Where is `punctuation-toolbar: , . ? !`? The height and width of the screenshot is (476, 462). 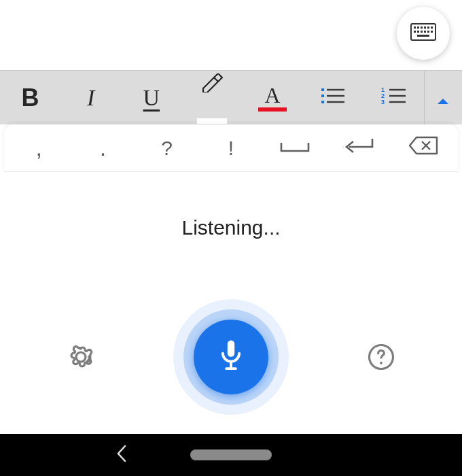 punctuation-toolbar: , . ? ! is located at coordinates (231, 148).